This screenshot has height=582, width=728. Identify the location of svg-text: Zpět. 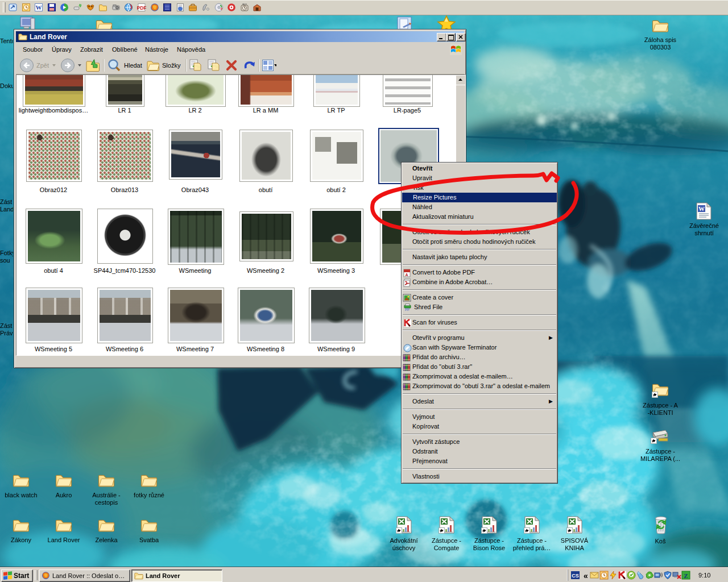
(43, 65).